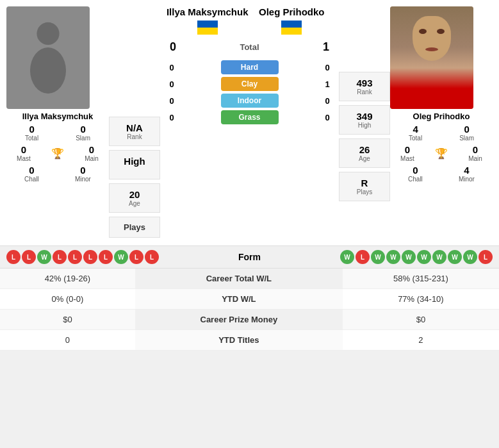 The height and width of the screenshot is (448, 499). Describe the element at coordinates (407, 153) in the screenshot. I see `right-mast: 0 Mast` at that location.